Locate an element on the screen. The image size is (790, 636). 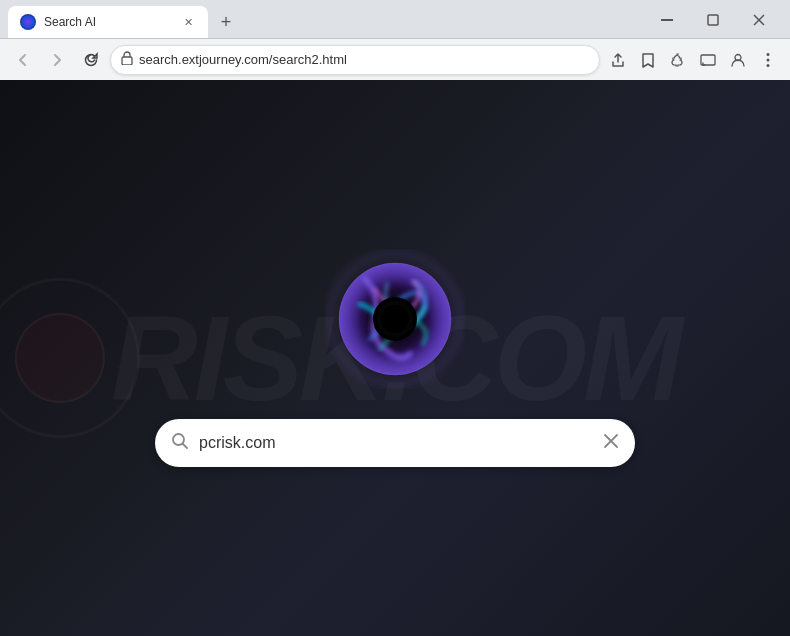
tab-title: Search AI is located at coordinates (108, 22).